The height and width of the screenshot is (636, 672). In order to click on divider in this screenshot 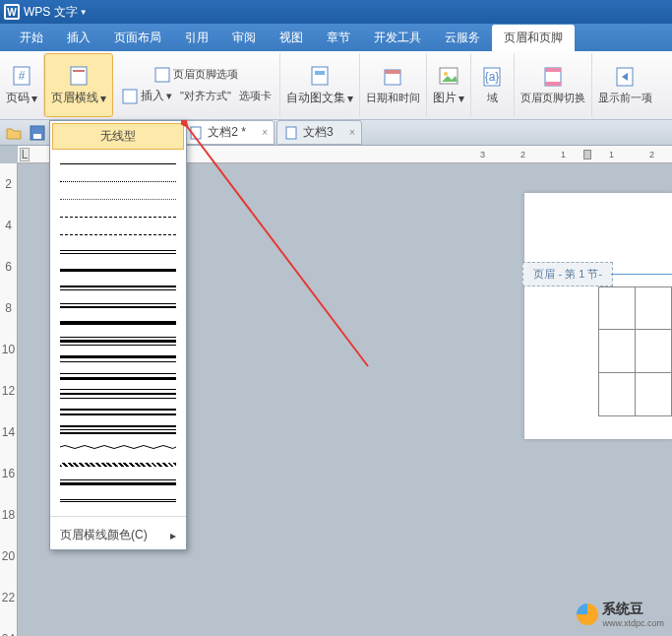, I will do `click(118, 516)`.